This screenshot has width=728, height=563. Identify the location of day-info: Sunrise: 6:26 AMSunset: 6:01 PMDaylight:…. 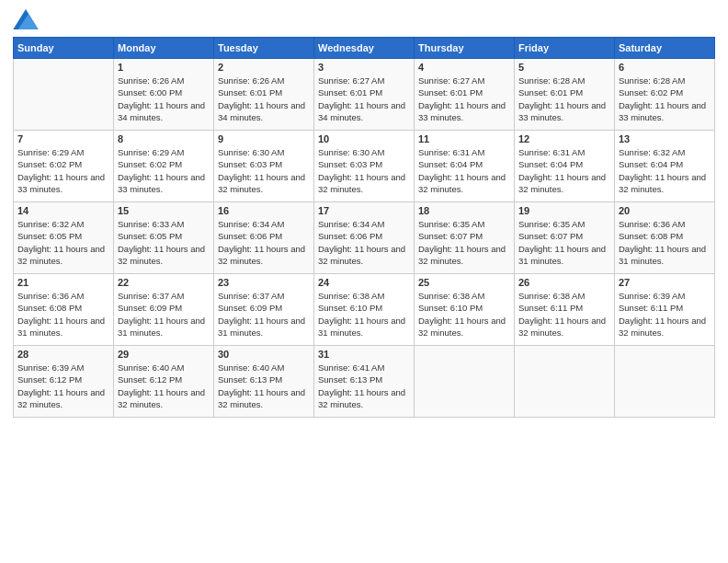
(264, 99).